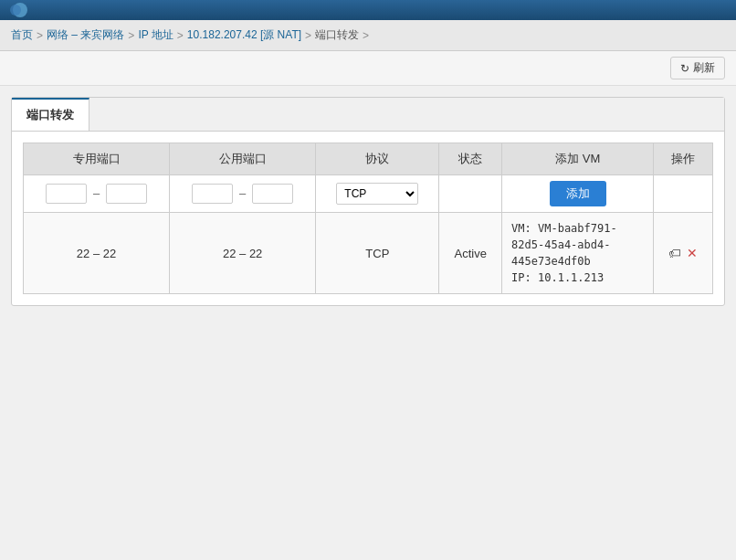 This screenshot has height=560, width=736. I want to click on breadcrumb-sep-2: >, so click(131, 36).